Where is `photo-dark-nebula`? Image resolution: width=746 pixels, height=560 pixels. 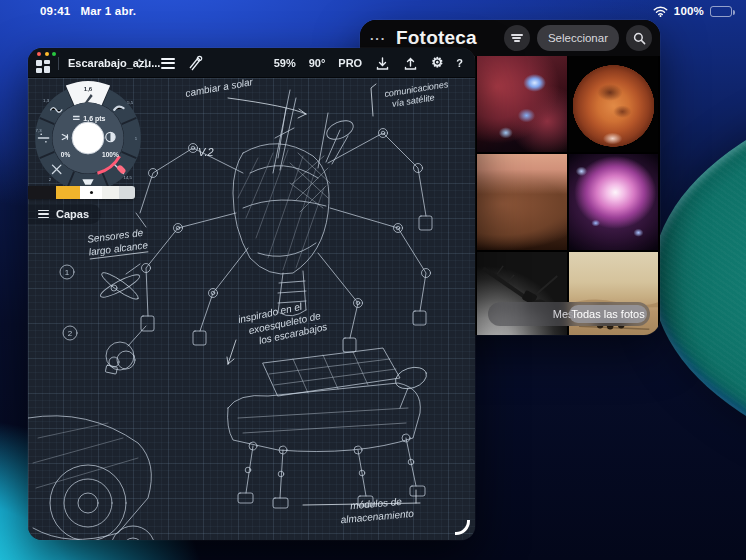 photo-dark-nebula is located at coordinates (522, 104).